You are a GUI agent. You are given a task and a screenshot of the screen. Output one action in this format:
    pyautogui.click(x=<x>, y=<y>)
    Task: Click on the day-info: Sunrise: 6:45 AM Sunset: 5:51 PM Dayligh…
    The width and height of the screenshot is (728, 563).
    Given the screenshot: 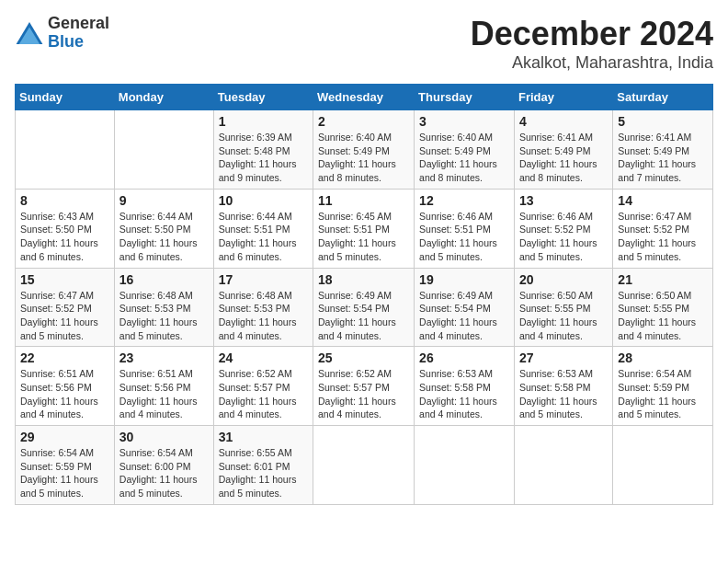 What is the action you would take?
    pyautogui.click(x=364, y=237)
    